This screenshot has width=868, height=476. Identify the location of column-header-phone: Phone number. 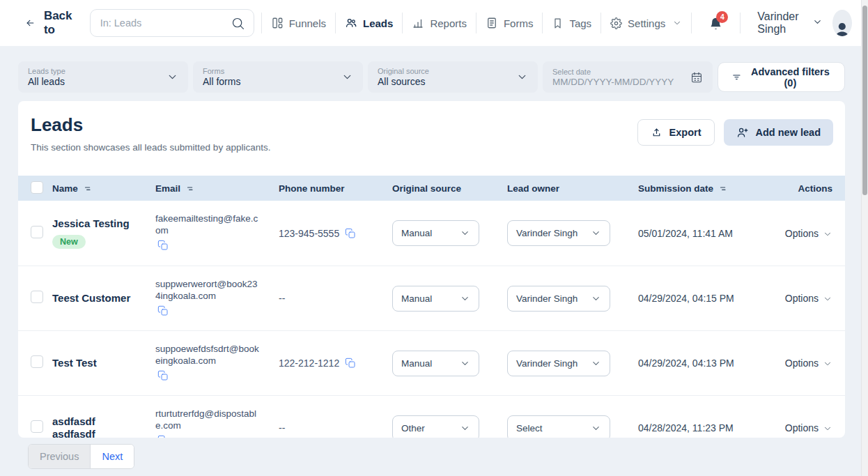
(336, 188).